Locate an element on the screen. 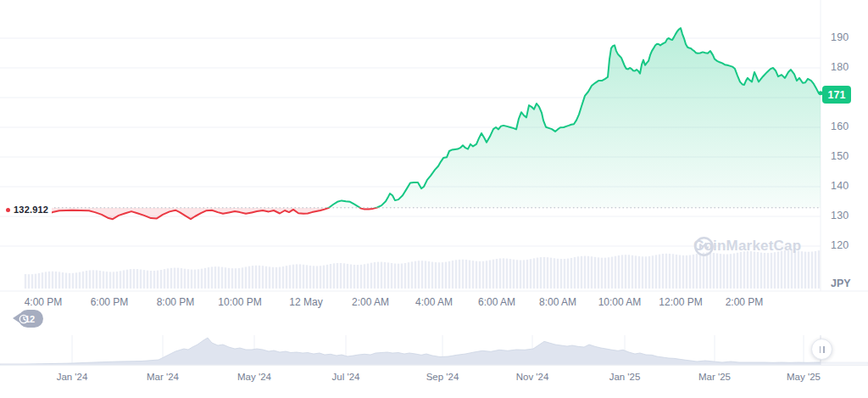 The height and width of the screenshot is (398, 868). navigator-tick-label: May '25 is located at coordinates (804, 377).